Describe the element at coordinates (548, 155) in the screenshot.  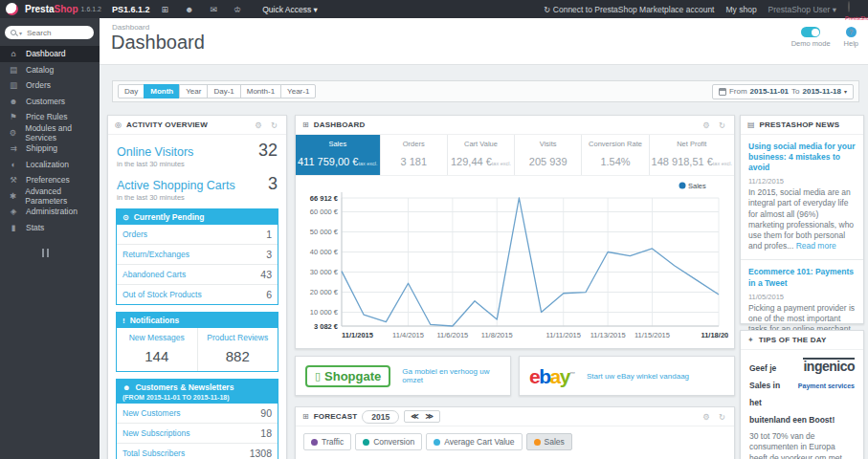
I see `kpi-tile-visits: Visits205 939` at that location.